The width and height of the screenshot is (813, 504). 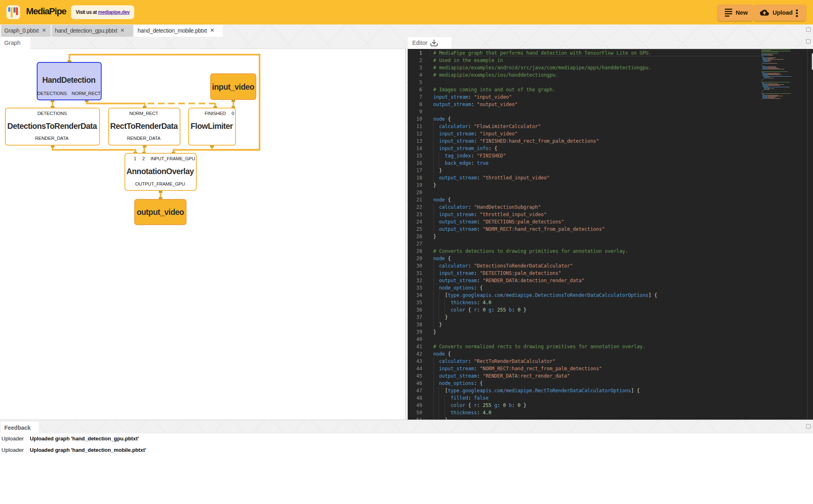 What do you see at coordinates (53, 126) in the screenshot?
I see `graph-node-DetectionsToRenderData: DetectionsToRenderDataDETECTIONSRENDER_D…` at bounding box center [53, 126].